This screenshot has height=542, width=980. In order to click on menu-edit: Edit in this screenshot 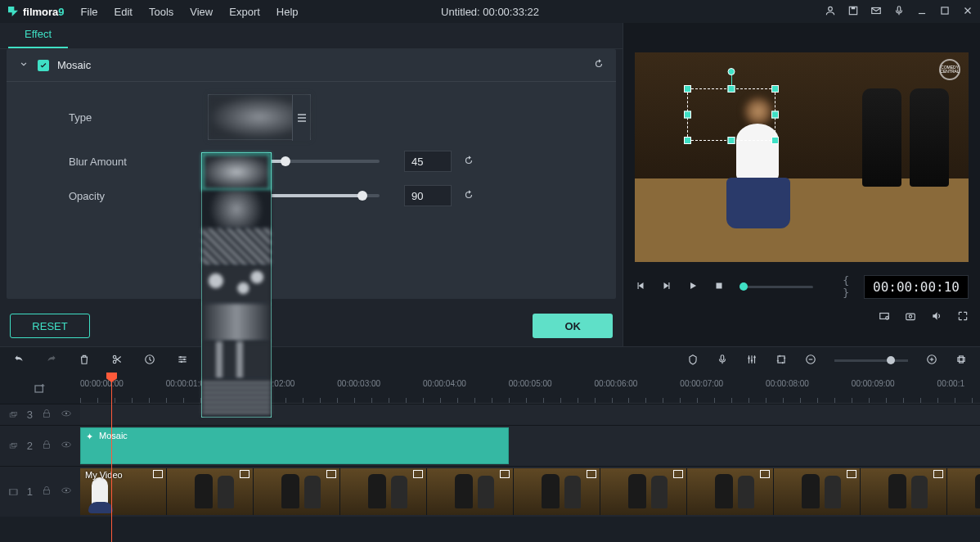, I will do `click(124, 11)`.